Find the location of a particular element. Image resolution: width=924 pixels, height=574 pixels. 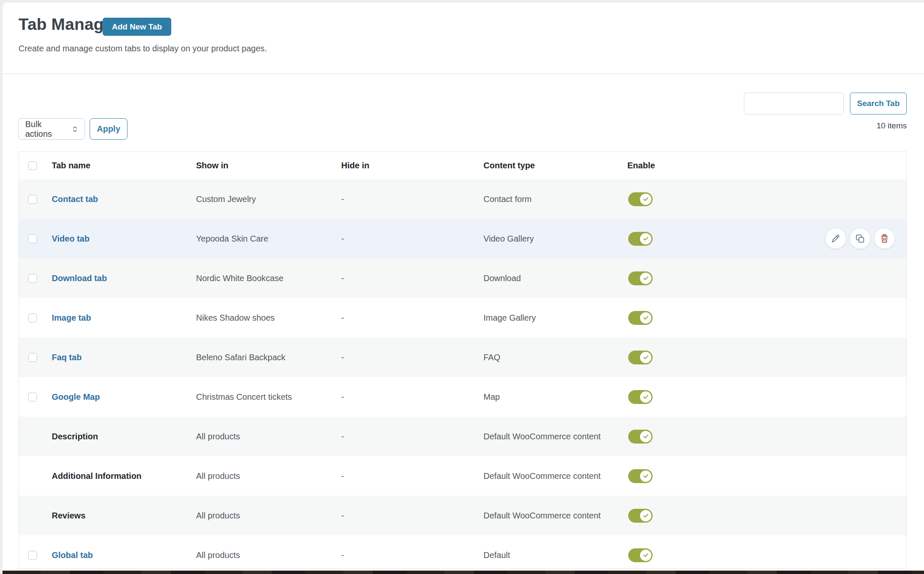

tab-name-link: Contact tab is located at coordinates (75, 199).